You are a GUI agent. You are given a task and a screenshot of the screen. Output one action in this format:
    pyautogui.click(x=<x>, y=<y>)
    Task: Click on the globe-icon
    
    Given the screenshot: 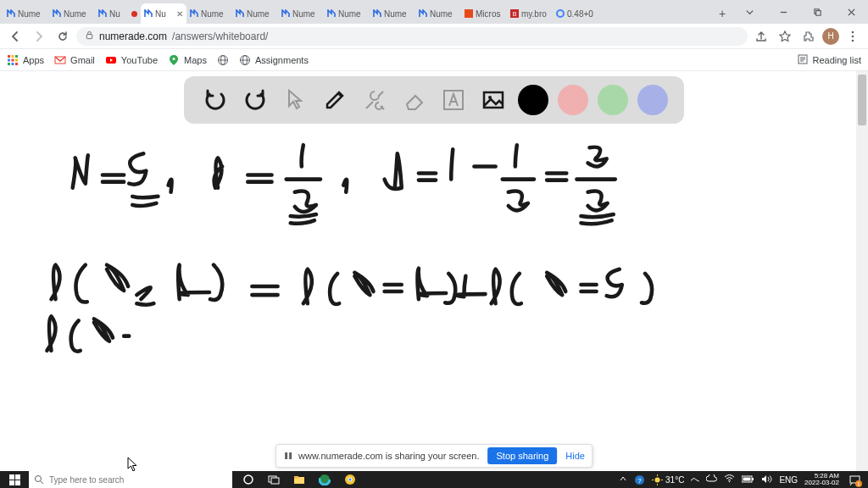 What is the action you would take?
    pyautogui.click(x=245, y=60)
    